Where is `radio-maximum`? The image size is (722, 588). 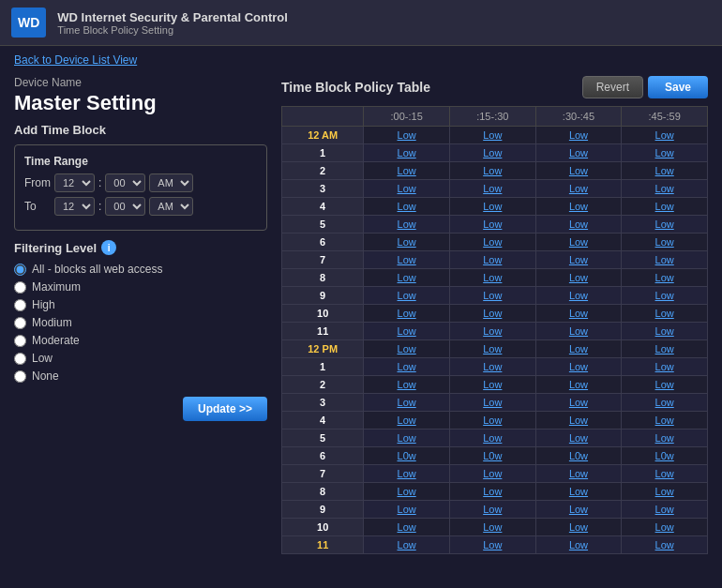
radio-maximum is located at coordinates (21, 287).